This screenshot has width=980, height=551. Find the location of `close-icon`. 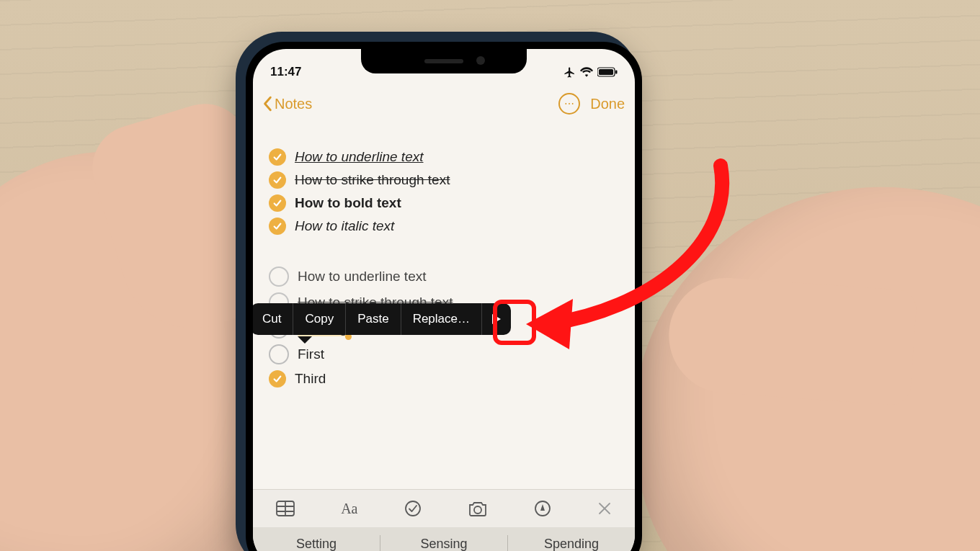

close-icon is located at coordinates (605, 509).